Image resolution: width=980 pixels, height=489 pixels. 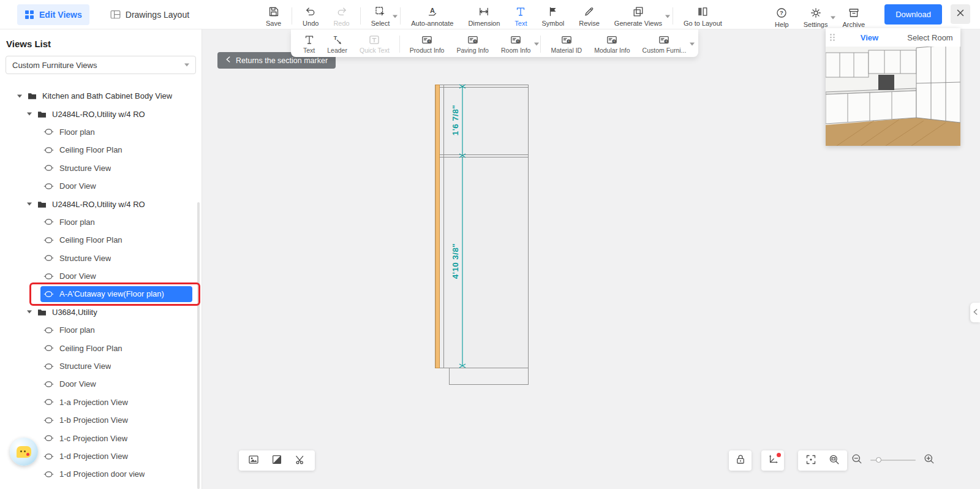 What do you see at coordinates (100, 402) in the screenshot?
I see `tree-view-item: 1-a Projection View` at bounding box center [100, 402].